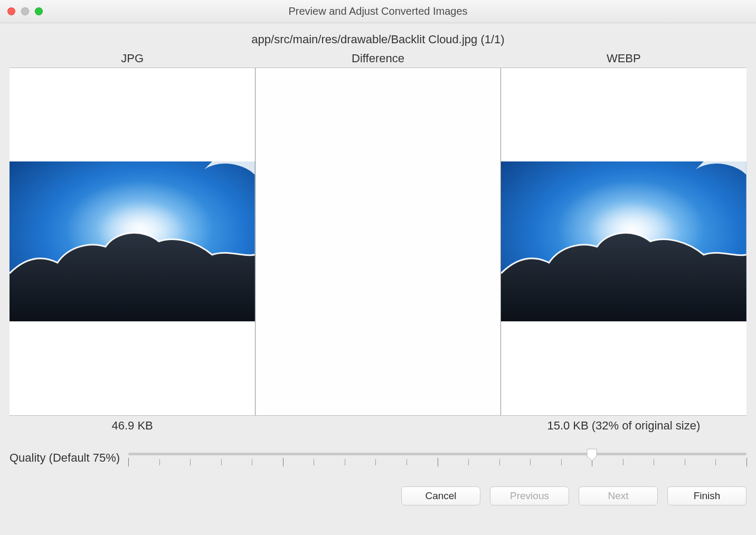 This screenshot has width=756, height=535. I want to click on titlebar: Preview and Adjust Converted Images, so click(378, 12).